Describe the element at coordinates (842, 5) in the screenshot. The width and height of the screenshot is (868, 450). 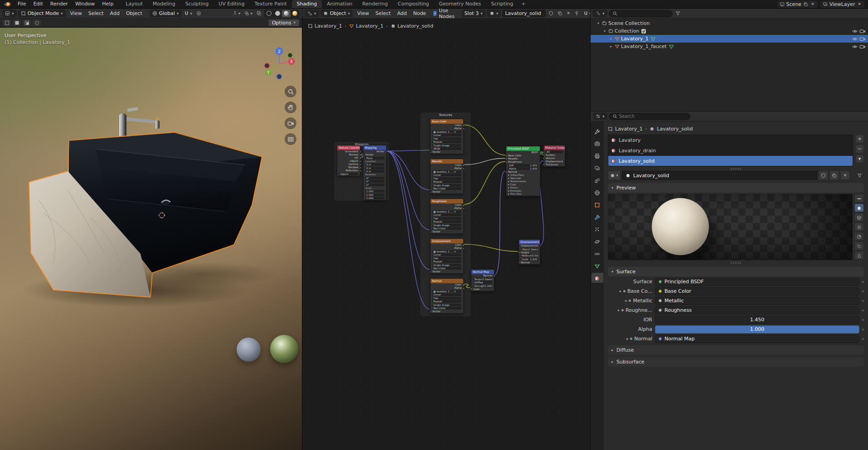
I see `viewlayer-selector: ViewLayer ✕` at that location.